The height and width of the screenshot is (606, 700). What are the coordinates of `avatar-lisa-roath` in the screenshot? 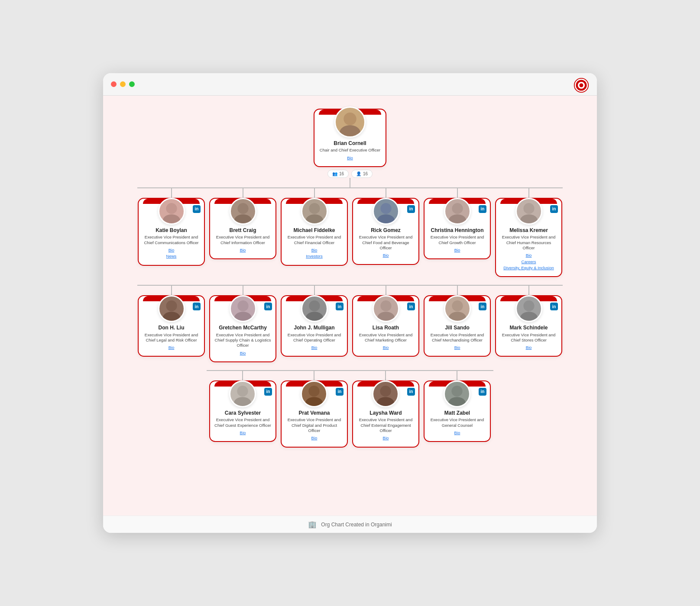 It's located at (386, 309).